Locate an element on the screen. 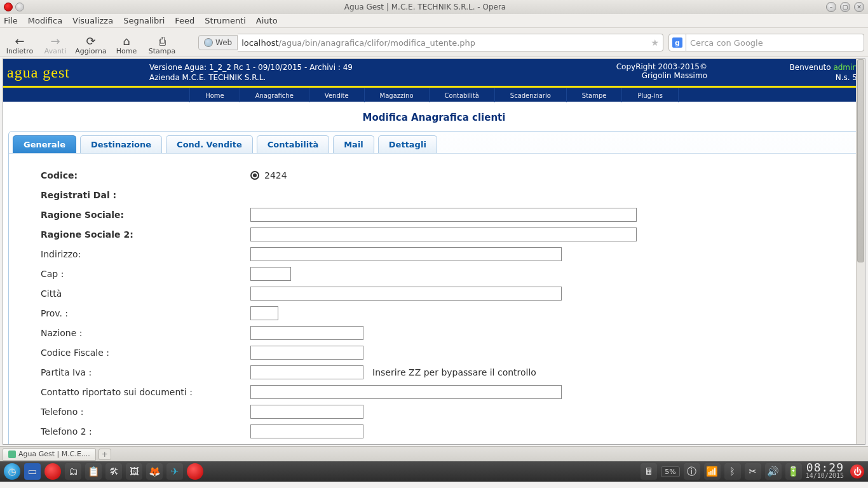  arrow-right-icon: → is located at coordinates (55, 41).